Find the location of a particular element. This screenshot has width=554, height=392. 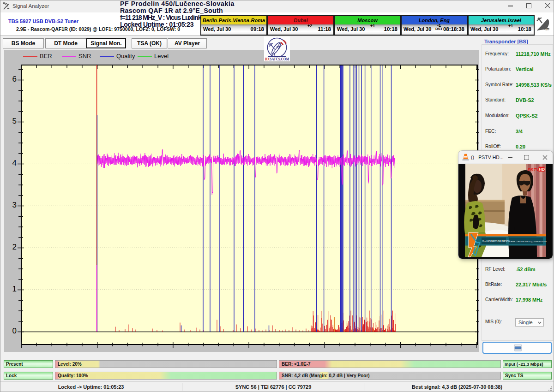

svg-text: PSTV is located at coordinates (534, 170).